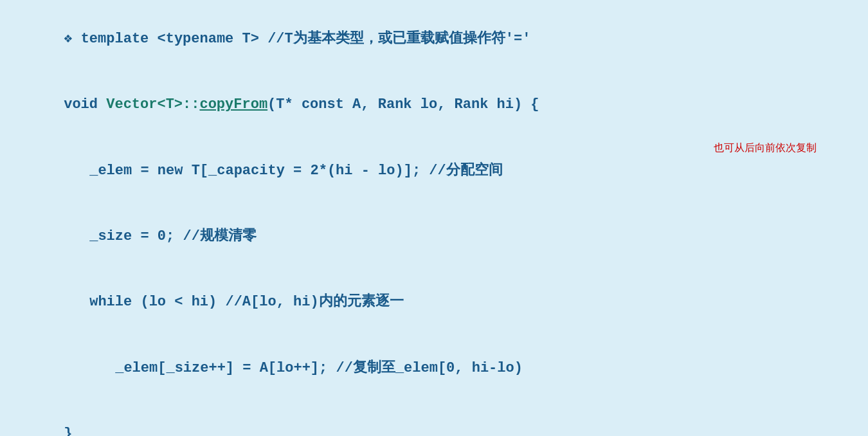 Image resolution: width=868 pixels, height=436 pixels. I want to click on code-line-5: while (lo < hi) //A[lo, hi)内的元素逐一, so click(434, 302).